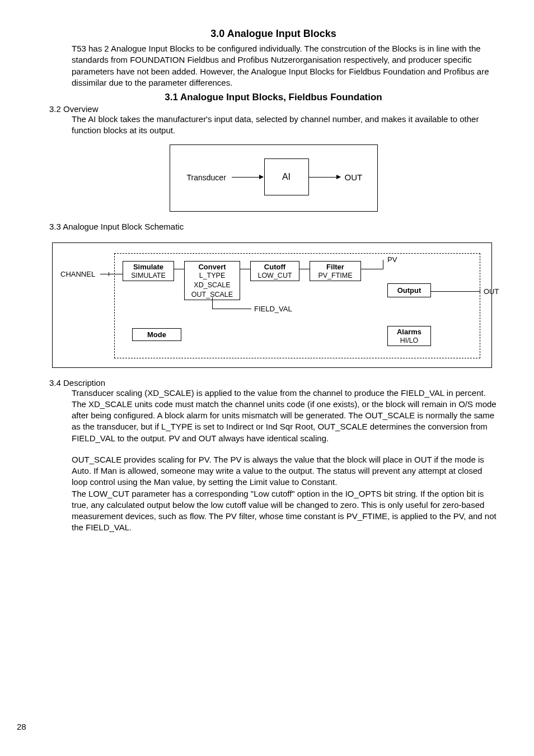 The image size is (534, 756). What do you see at coordinates (273, 109) in the screenshot?
I see `section-label-3-2: 3.2 Overview` at bounding box center [273, 109].